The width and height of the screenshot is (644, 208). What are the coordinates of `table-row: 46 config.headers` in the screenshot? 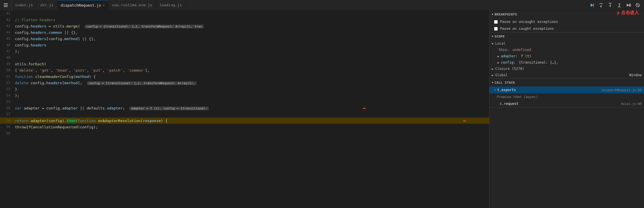 It's located at (245, 45).